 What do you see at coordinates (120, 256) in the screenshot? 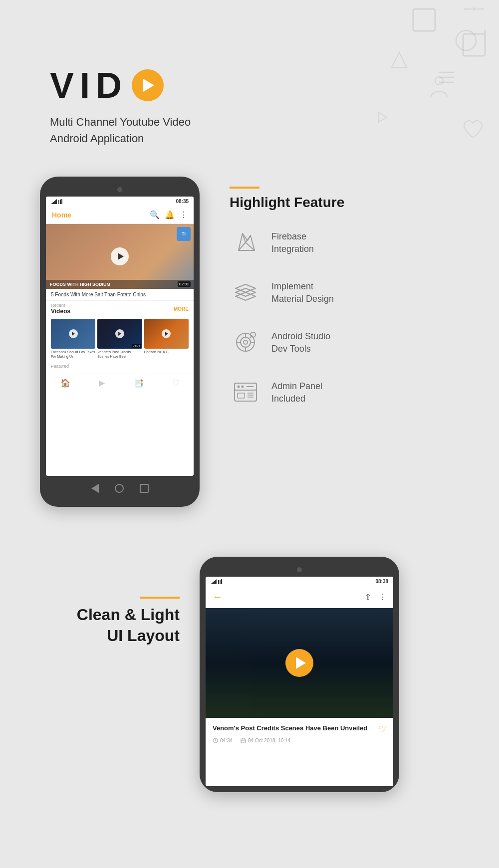
I see `app-hero-video: Ti FOODS WITH HIGH SODIUM 02:01` at bounding box center [120, 256].